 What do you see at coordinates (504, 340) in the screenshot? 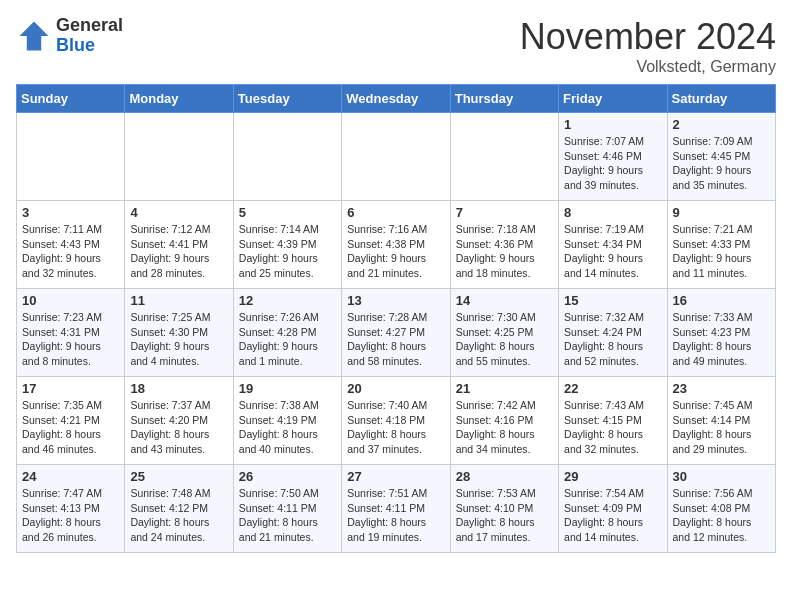
I see `day-info: Sunrise: 7:30 AM Sunset: 4:25 PM Dayligh…` at bounding box center [504, 340].